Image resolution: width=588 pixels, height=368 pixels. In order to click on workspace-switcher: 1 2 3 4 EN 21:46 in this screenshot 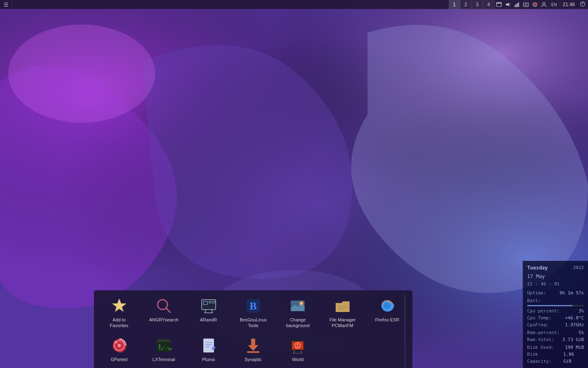, I will do `click(519, 4)`.